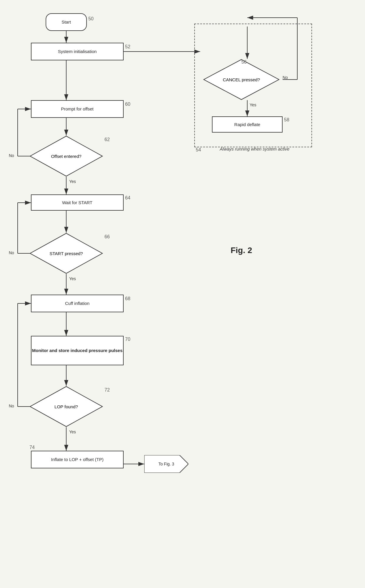 The height and width of the screenshot is (588, 365). What do you see at coordinates (166, 464) in the screenshot?
I see `to-fig3-pentagon: To Fig. 3` at bounding box center [166, 464].